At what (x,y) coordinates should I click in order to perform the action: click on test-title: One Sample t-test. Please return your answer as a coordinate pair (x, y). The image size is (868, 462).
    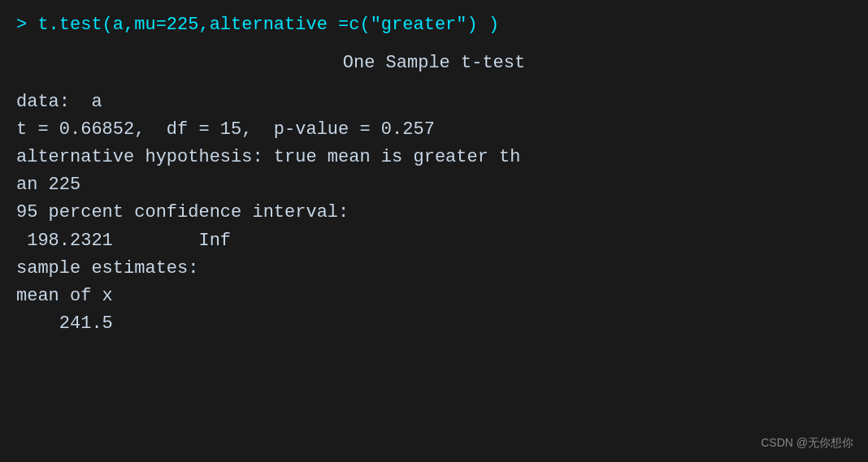
    Looking at the image, I should click on (434, 63).